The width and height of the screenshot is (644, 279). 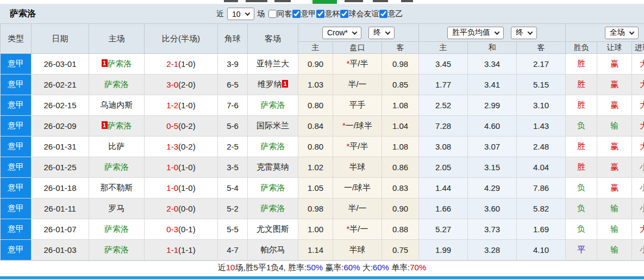 What do you see at coordinates (642, 166) in the screenshot?
I see `over-under-label: 小` at bounding box center [642, 166].